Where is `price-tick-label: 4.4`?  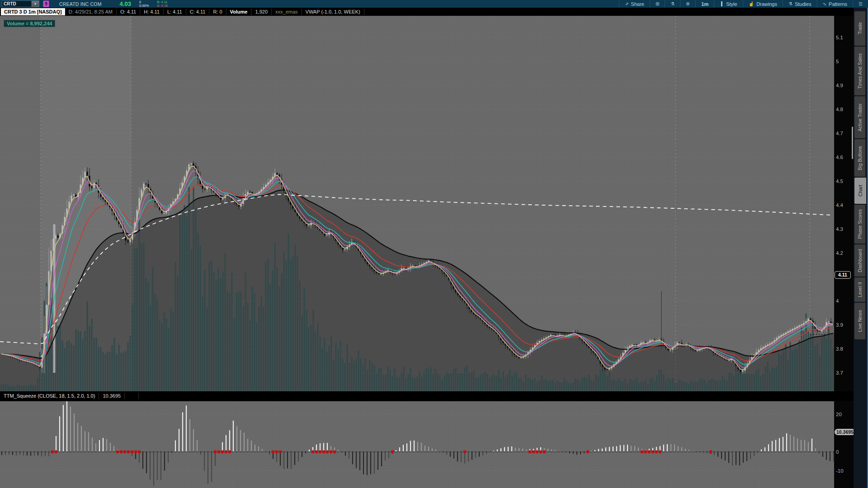
price-tick-label: 4.4 is located at coordinates (840, 205).